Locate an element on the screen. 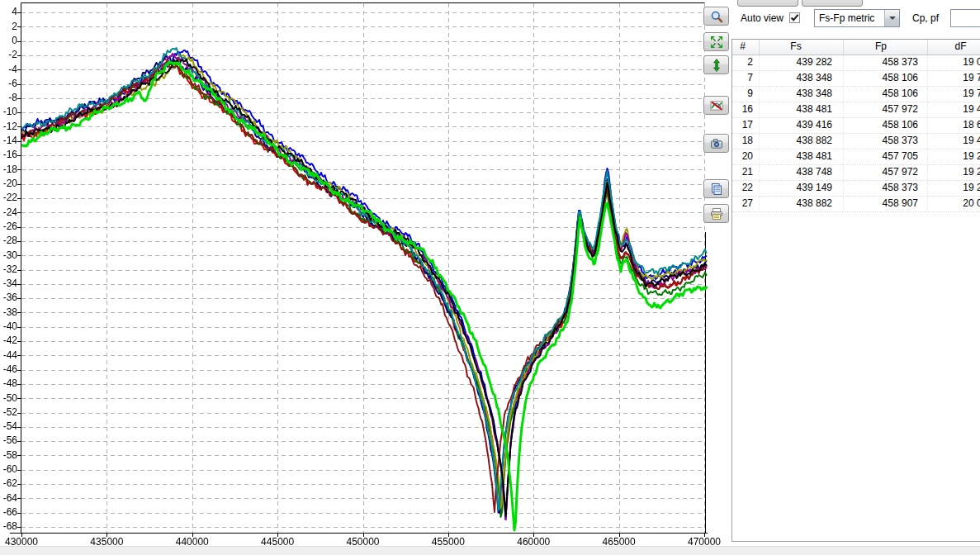 This screenshot has width=980, height=555. zoom-button is located at coordinates (717, 17).